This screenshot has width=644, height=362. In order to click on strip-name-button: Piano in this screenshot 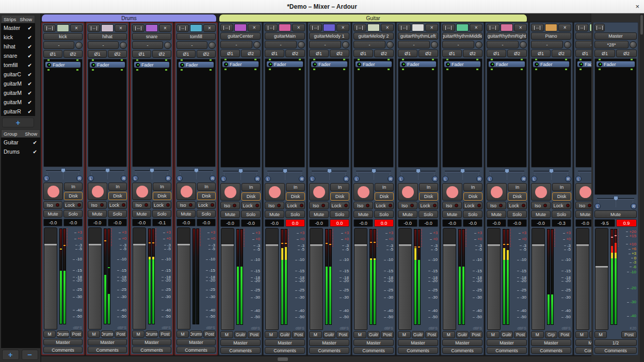, I will do `click(551, 36)`.